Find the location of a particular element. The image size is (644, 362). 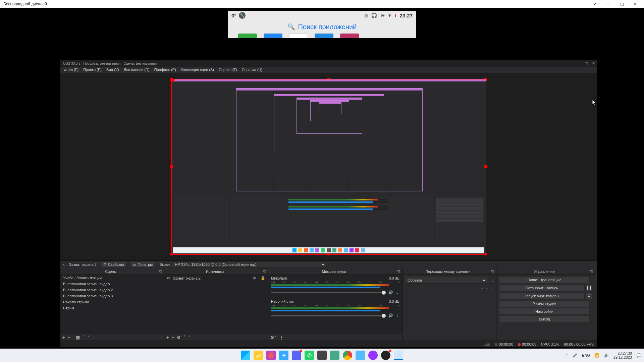

menu-docks: Док-панели (D) is located at coordinates (137, 70).